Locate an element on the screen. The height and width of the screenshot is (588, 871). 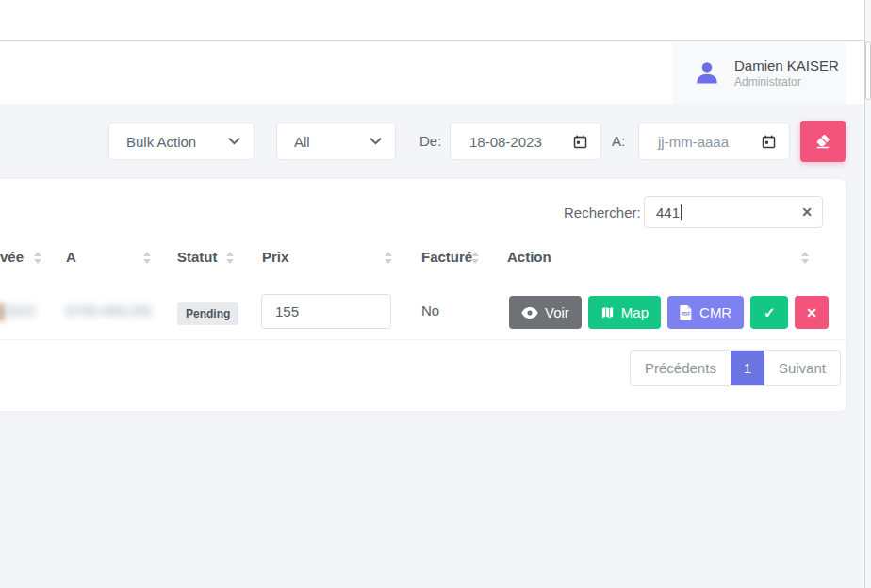
pagination: Précédents 1 Suivant is located at coordinates (735, 368).